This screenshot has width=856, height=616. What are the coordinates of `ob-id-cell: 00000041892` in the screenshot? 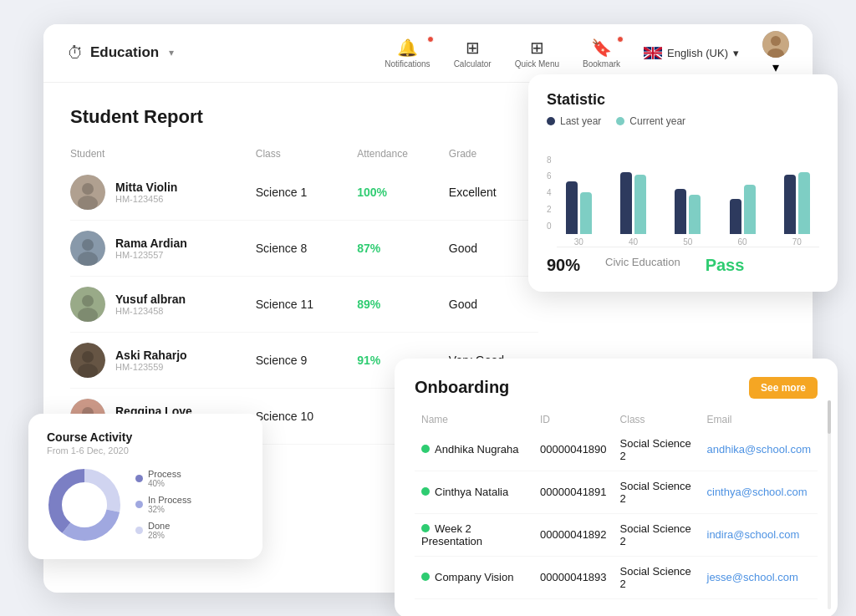 It's located at (573, 535).